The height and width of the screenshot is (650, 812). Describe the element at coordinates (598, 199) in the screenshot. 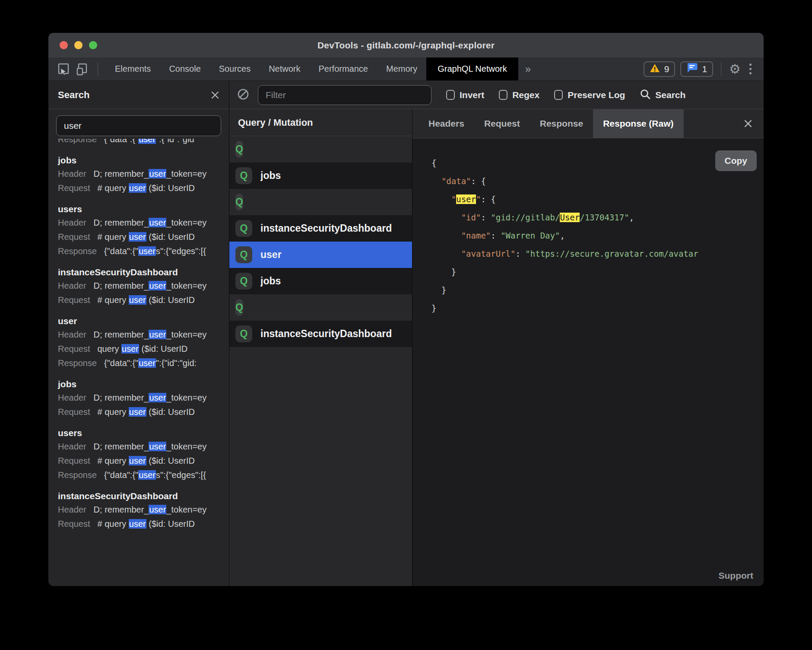

I see `json-line: "user": {` at that location.